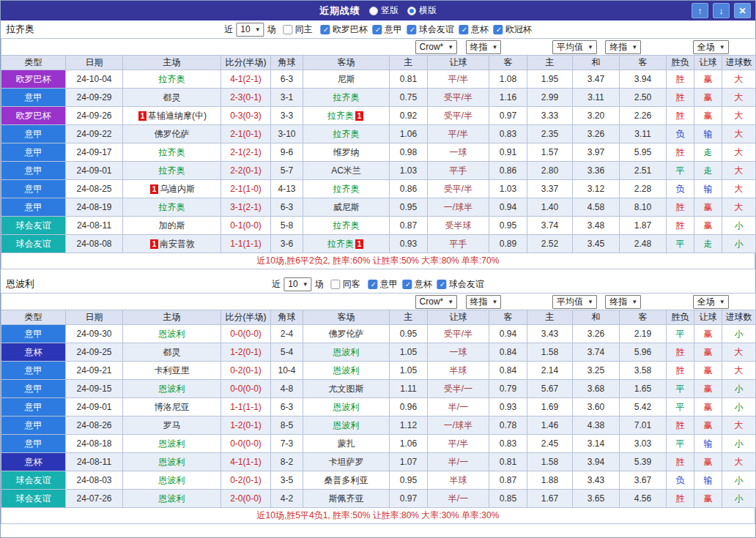 The width and height of the screenshot is (756, 538). Describe the element at coordinates (177, 189) in the screenshot. I see `home-team-link: 乌迪内斯` at that location.